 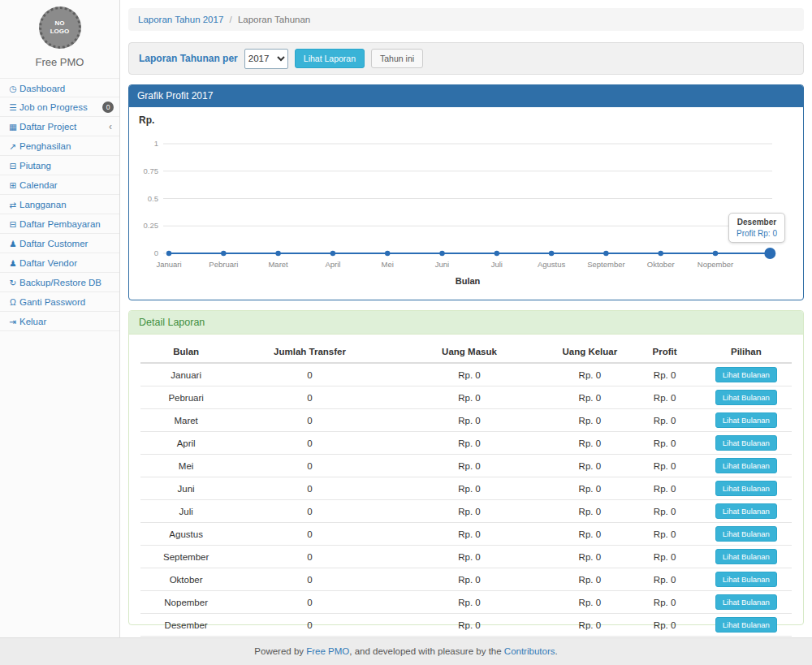 I want to click on footer-link-free-pmo: Free PMO, so click(x=328, y=651).